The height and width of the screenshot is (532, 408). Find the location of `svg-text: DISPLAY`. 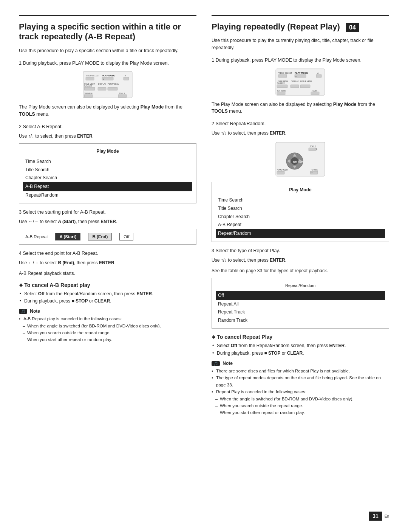

svg-text: DISPLAY is located at coordinates (102, 84).